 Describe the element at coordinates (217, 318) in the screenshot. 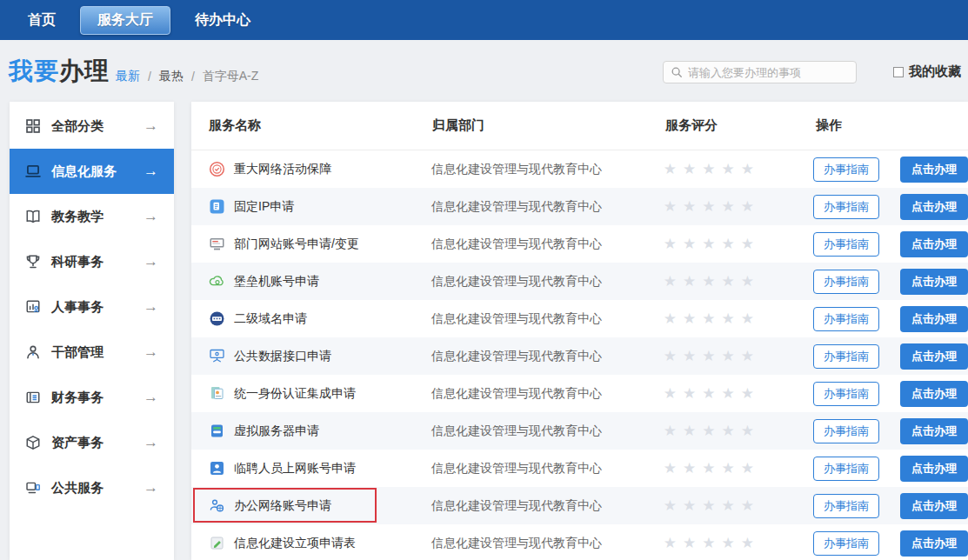

I see `domain-robot-icon` at that location.